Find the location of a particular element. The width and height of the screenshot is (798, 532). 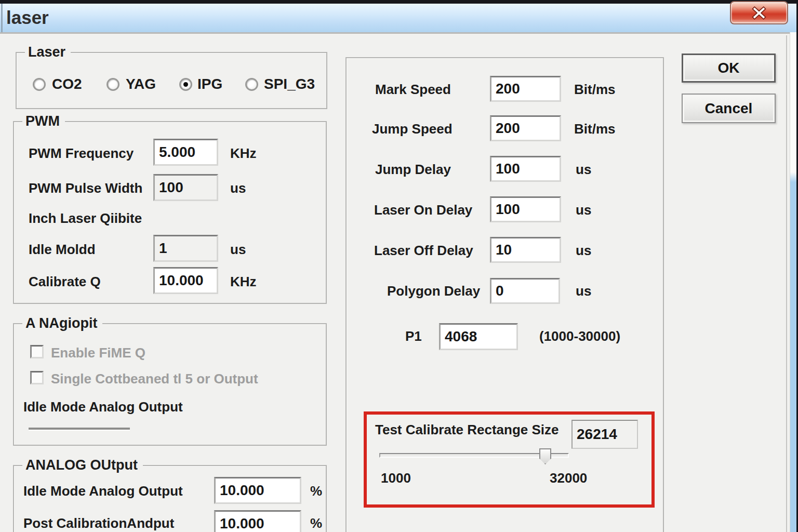

p1-range-label: (1000-30000) is located at coordinates (580, 336).